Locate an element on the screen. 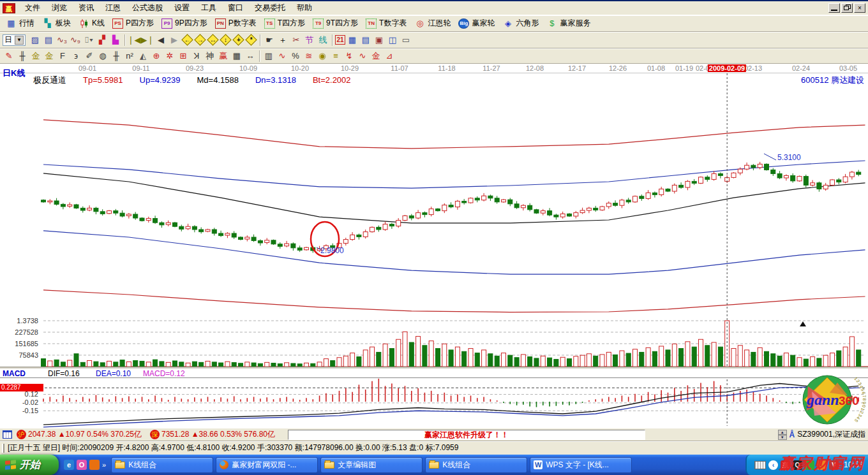 The image size is (868, 475). draw-wave-band-icon: ∿ is located at coordinates (363, 56).